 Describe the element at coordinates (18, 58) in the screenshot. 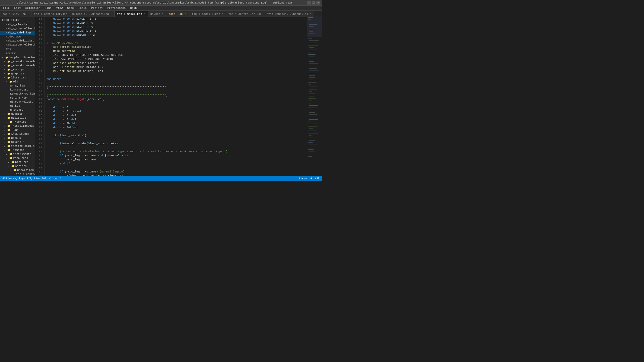

I see `sidebar-item-8: ▾📁Sample Libraries` at that location.